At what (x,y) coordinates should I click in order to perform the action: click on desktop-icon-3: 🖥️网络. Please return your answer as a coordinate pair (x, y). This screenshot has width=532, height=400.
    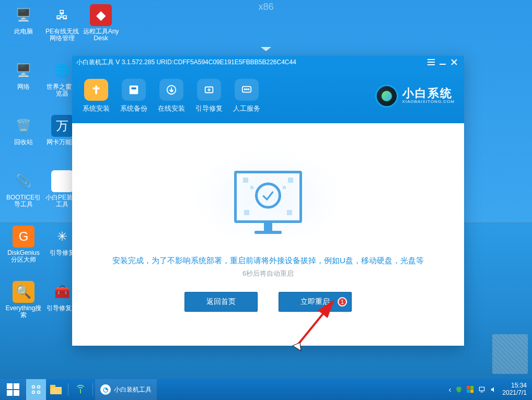
    Looking at the image, I should click on (24, 86).